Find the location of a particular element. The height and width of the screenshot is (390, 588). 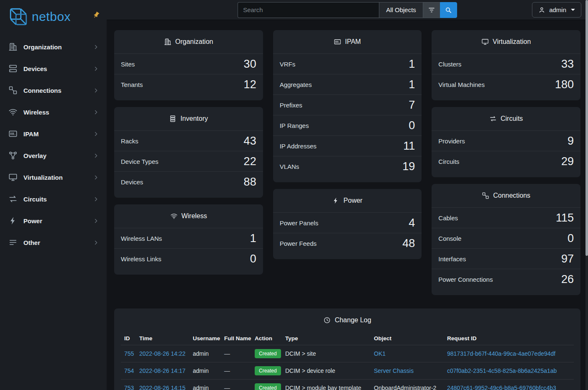

sidebar-item-label: Other is located at coordinates (55, 242).